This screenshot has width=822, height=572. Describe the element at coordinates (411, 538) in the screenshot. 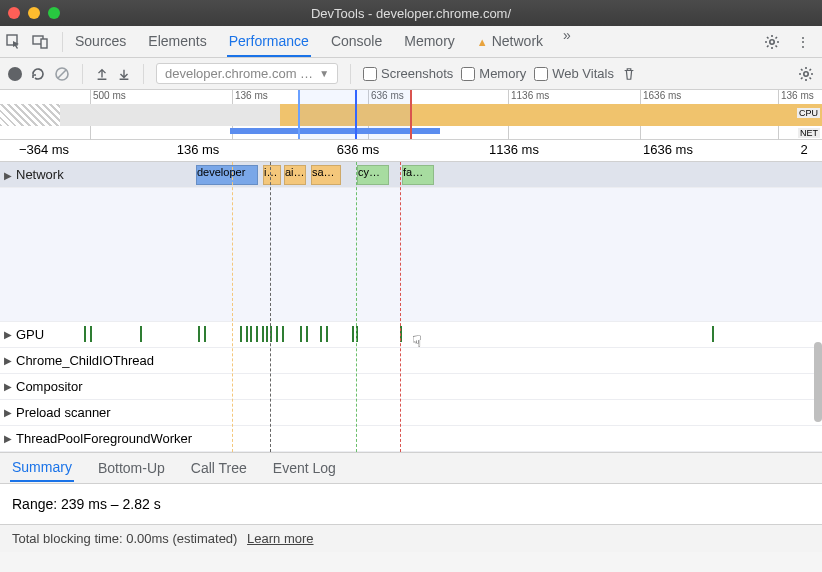

I see `footer-bar: Total blocking time: 0.00ms (estimated) …` at that location.